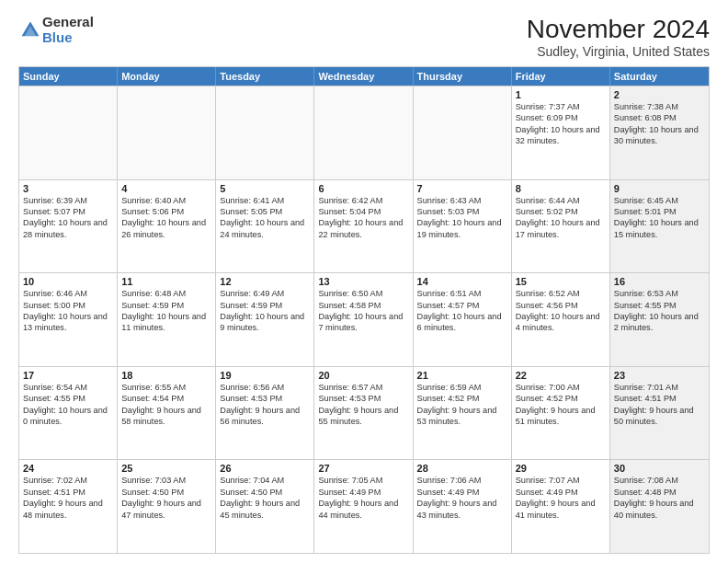 Image resolution: width=728 pixels, height=563 pixels. What do you see at coordinates (56, 29) in the screenshot?
I see `logo: General Blue` at bounding box center [56, 29].